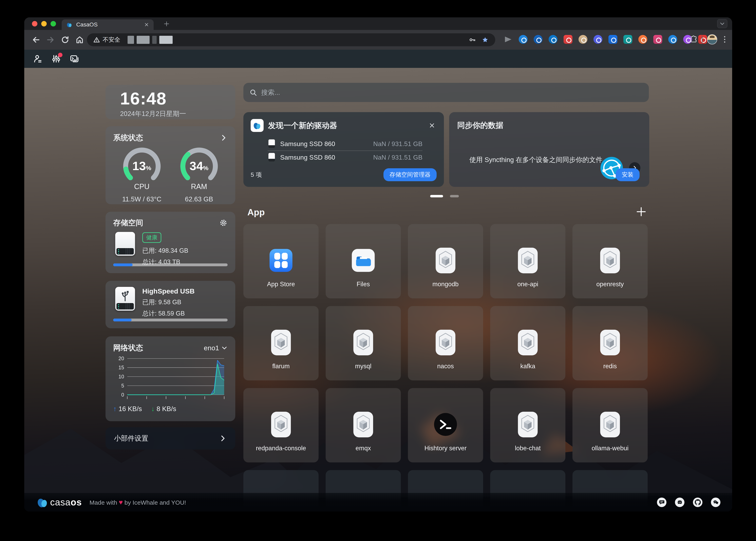 The height and width of the screenshot is (541, 756). What do you see at coordinates (523, 39) in the screenshot?
I see `kite-blue-icon` at bounding box center [523, 39].